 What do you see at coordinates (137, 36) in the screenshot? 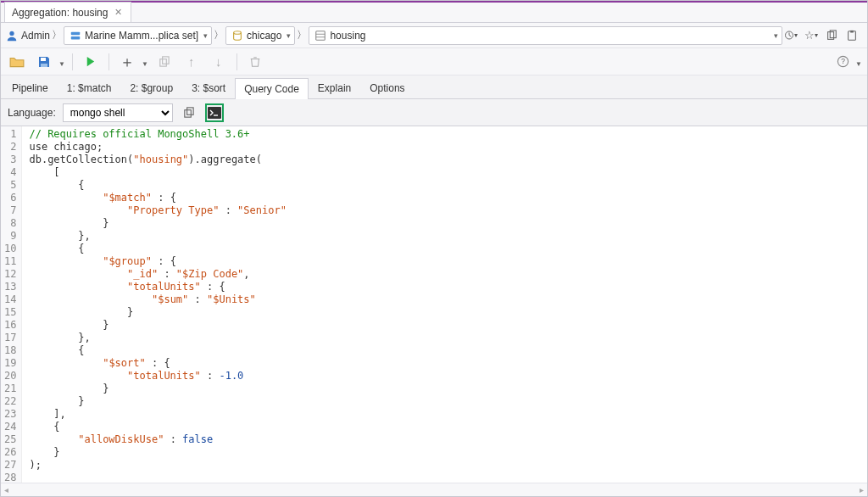
I see `server-crumb: Marine Mamm...plica set] ▾` at bounding box center [137, 36].